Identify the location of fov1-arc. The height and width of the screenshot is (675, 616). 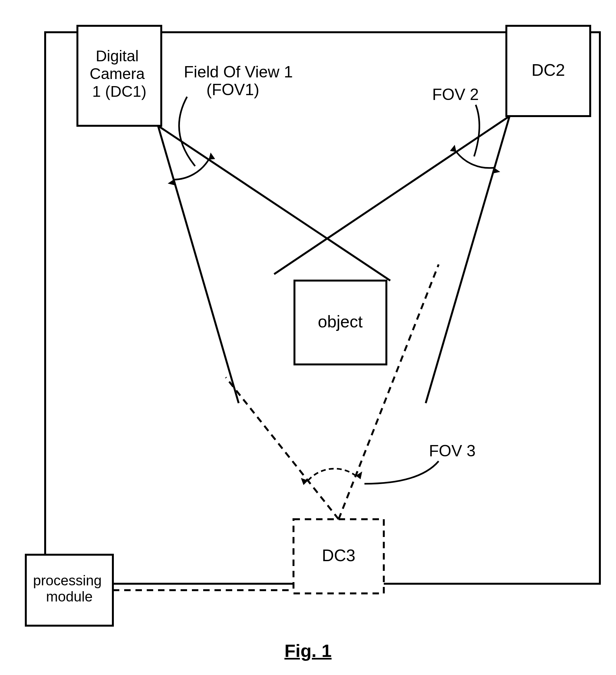
(191, 170).